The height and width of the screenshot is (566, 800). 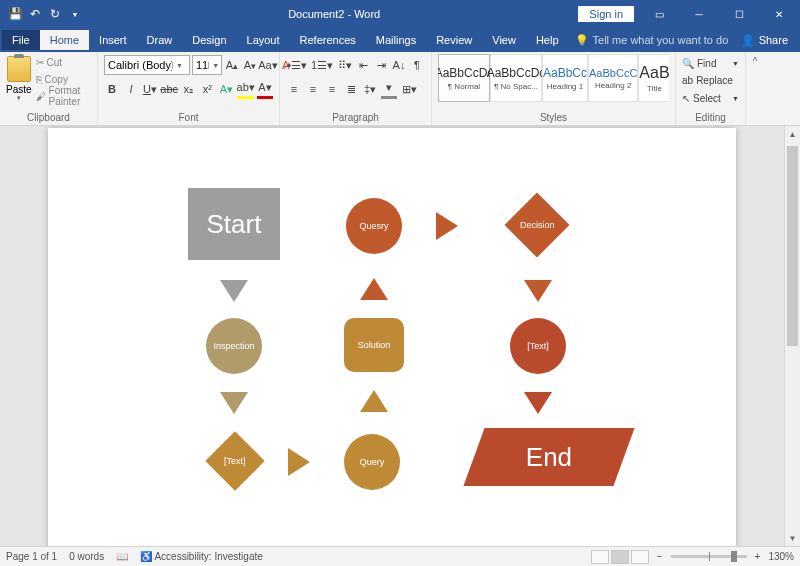 I want to click on change-case-button: Aa▾, so click(x=268, y=65).